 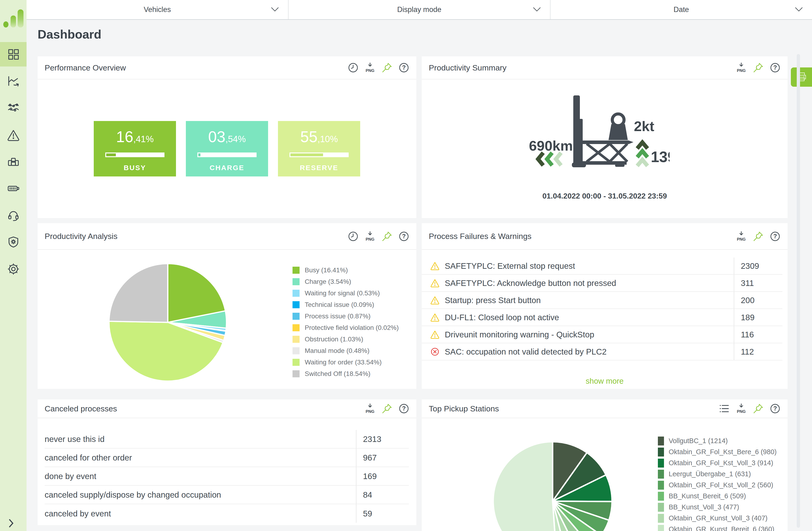 I want to click on row-value: 84, so click(x=382, y=495).